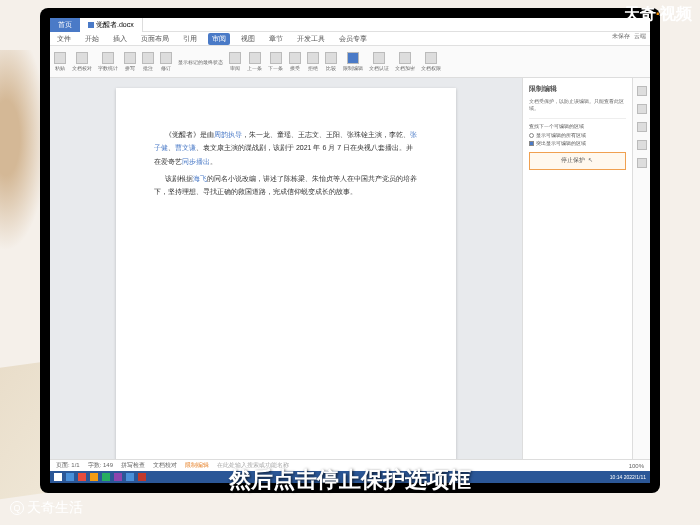 The image size is (700, 525). I want to click on ribbon-proof: 文档校对, so click(82, 62).